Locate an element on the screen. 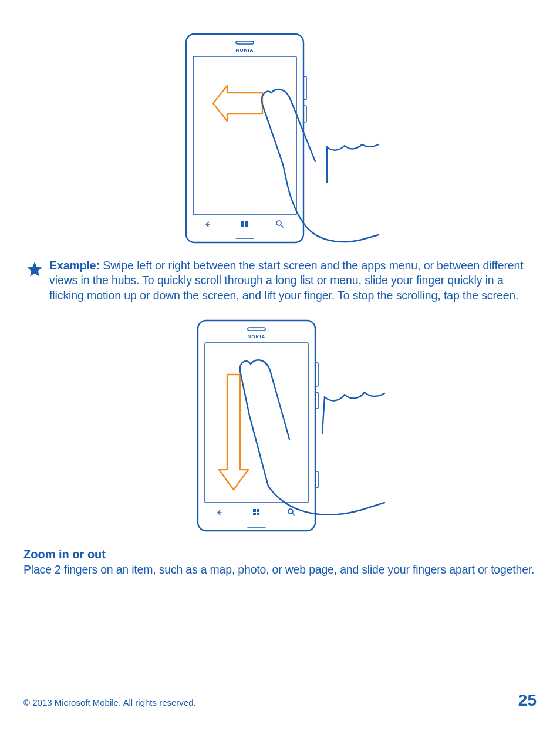  phone-flick-illustration: NOKIA is located at coordinates (280, 426).